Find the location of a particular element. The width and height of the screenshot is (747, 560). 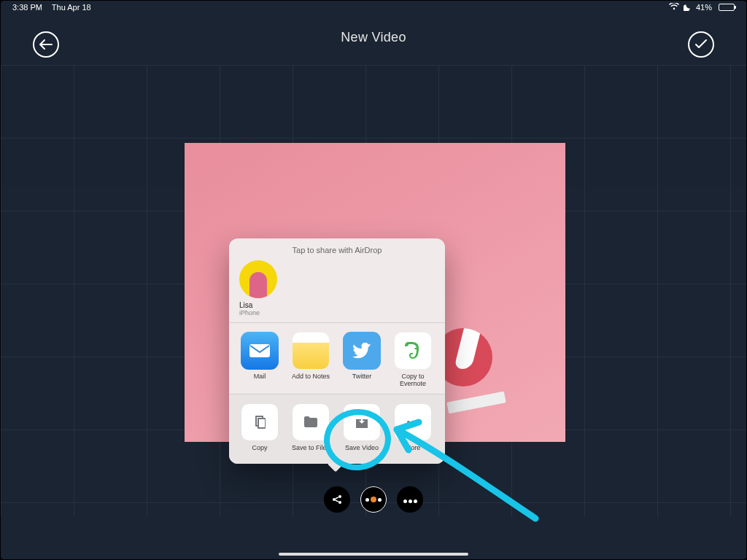

share-button is located at coordinates (337, 499).